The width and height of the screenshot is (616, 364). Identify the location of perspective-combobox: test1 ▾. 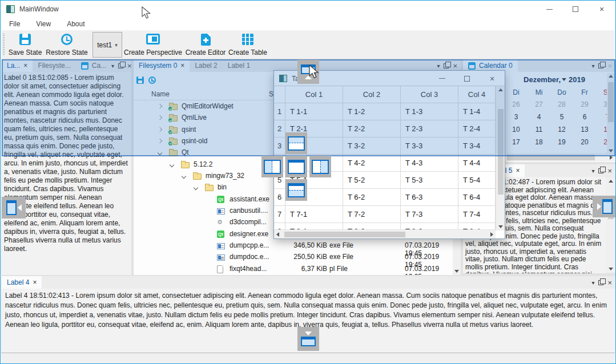
(107, 45).